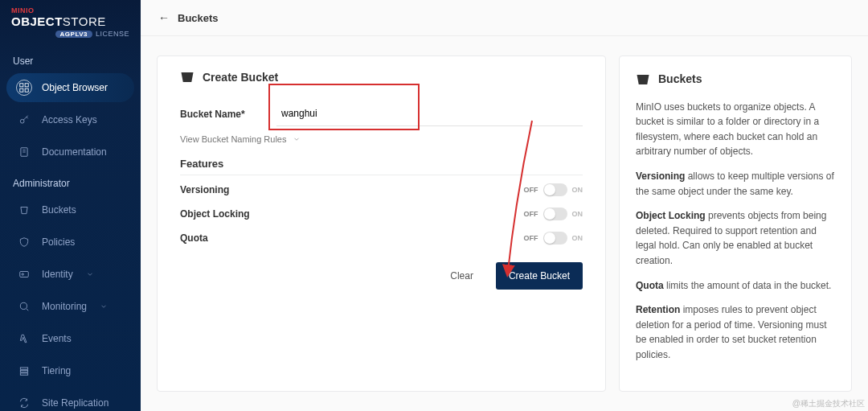 The height and width of the screenshot is (411, 868). I want to click on sidebar-item-label: Identity, so click(58, 274).